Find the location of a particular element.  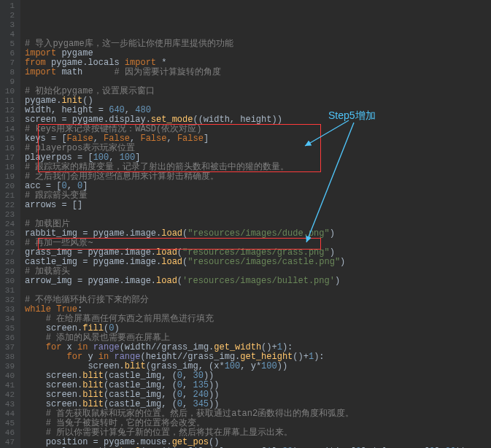

line-number: 11 is located at coordinates (9, 101).